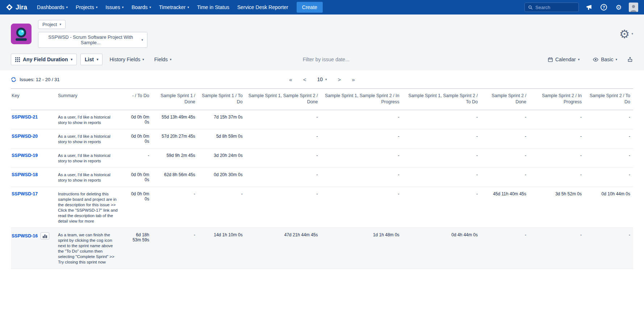 This screenshot has width=644, height=328. What do you see at coordinates (633, 7) in the screenshot?
I see `user-avatar` at bounding box center [633, 7].